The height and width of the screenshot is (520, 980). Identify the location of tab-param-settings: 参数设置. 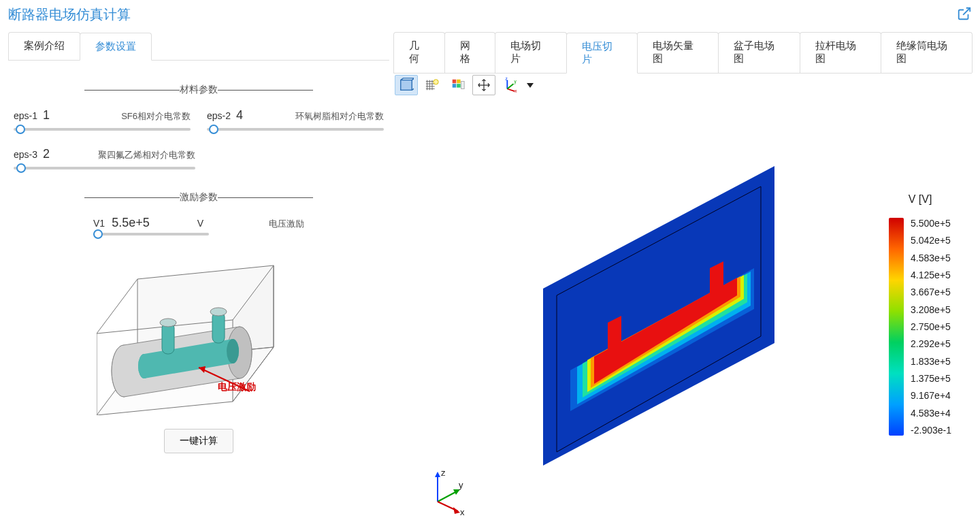
(116, 46).